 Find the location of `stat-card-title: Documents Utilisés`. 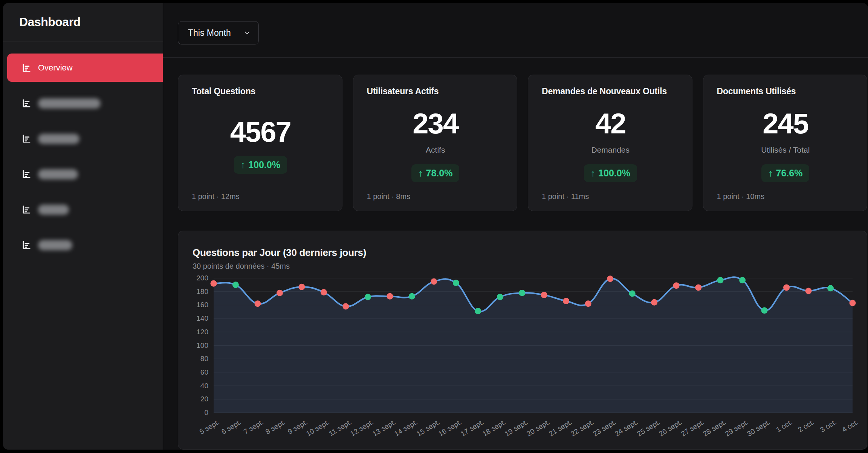

stat-card-title: Documents Utilisés is located at coordinates (786, 91).